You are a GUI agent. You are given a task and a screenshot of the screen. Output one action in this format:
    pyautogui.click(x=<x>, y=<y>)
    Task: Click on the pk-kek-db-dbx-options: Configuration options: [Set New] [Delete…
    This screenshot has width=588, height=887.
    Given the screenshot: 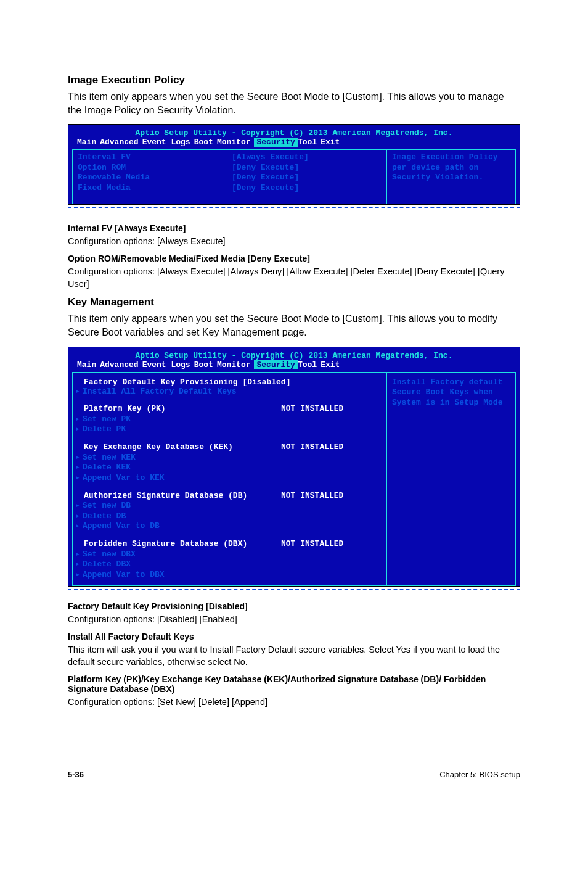 What is the action you would take?
    pyautogui.click(x=294, y=703)
    